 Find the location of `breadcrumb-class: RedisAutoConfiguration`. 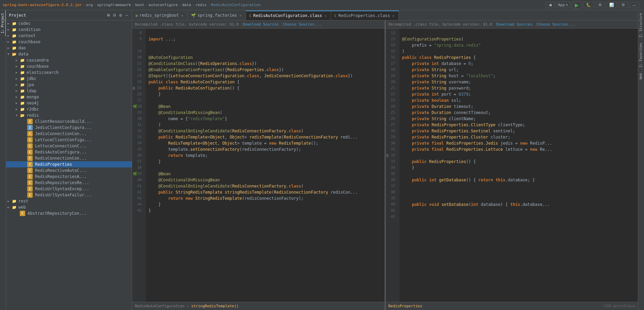

breadcrumb-class: RedisAutoConfiguration is located at coordinates (236, 5).